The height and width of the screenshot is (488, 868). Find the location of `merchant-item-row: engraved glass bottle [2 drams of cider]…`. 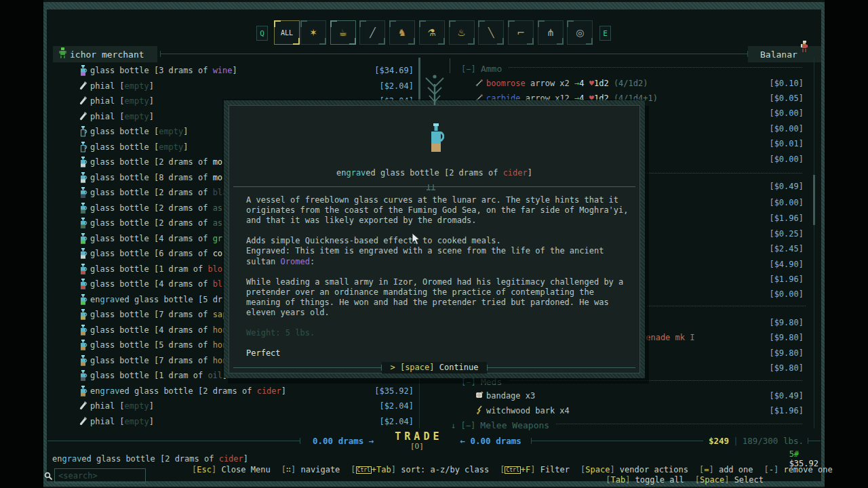

merchant-item-row: engraved glass bottle [2 drams of cider]… is located at coordinates (234, 390).